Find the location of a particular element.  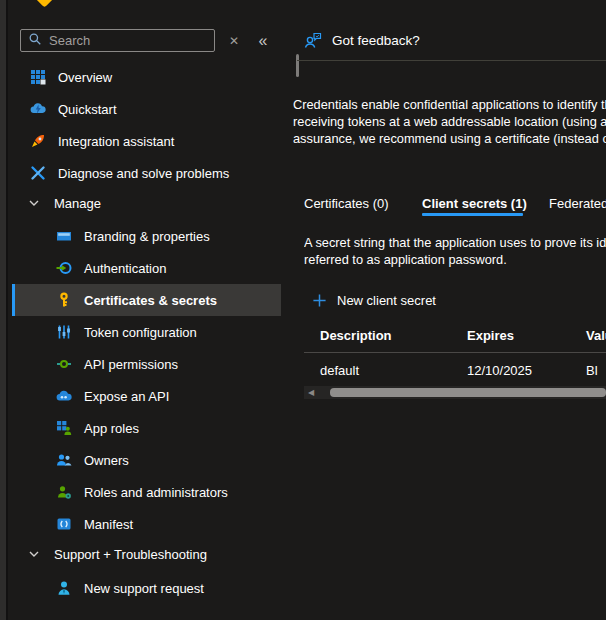

api-permissions-icon is located at coordinates (64, 364).